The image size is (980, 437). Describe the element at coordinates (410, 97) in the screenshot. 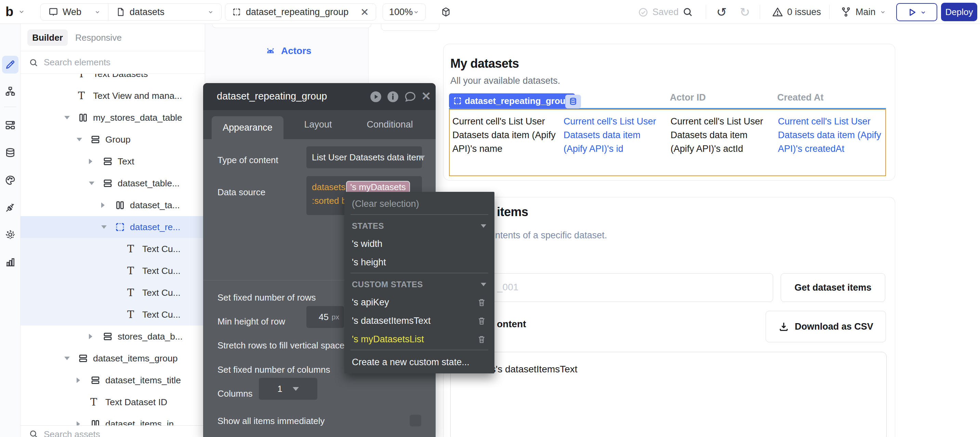

I see `comment-icon` at that location.